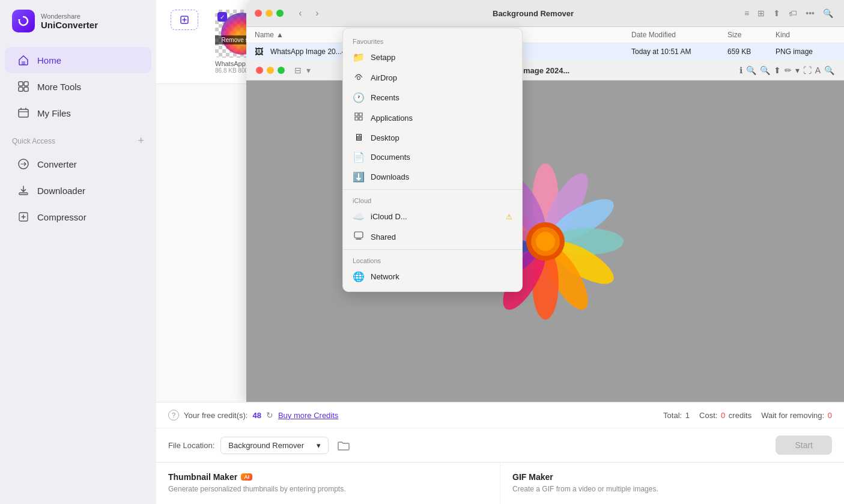 Image resolution: width=844 pixels, height=504 pixels. I want to click on file-location-value: Background Remover, so click(266, 446).